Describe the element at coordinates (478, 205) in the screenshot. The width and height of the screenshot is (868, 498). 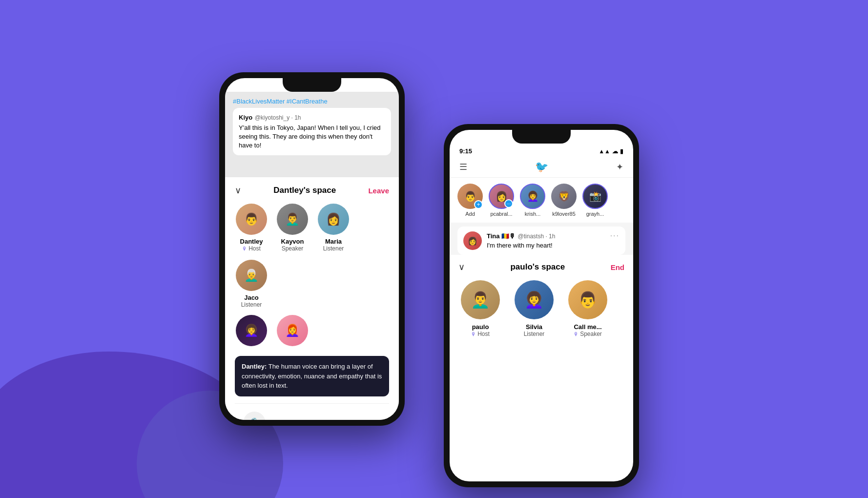
I see `add-story-icon: +` at that location.